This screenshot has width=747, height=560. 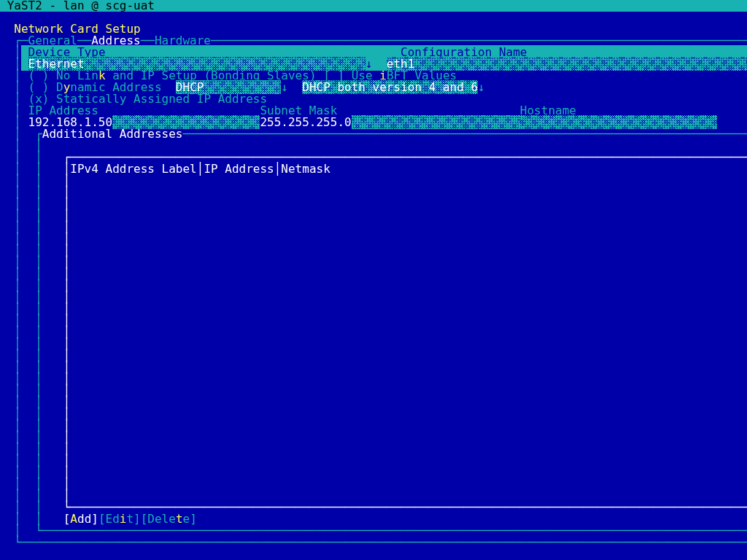 What do you see at coordinates (81, 6) in the screenshot?
I see `titlebar-text: YaST2 - lan @ scg-uat` at bounding box center [81, 6].